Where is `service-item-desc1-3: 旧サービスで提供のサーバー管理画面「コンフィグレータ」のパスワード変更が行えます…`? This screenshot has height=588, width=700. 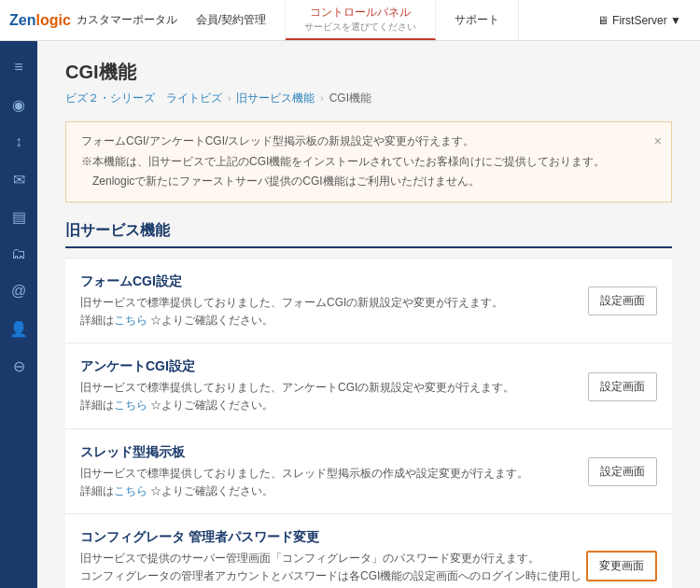 service-item-desc1-3: 旧サービスで提供のサーバー管理画面「コンフィグレータ」のパスワード変更が行えます… is located at coordinates (333, 558).